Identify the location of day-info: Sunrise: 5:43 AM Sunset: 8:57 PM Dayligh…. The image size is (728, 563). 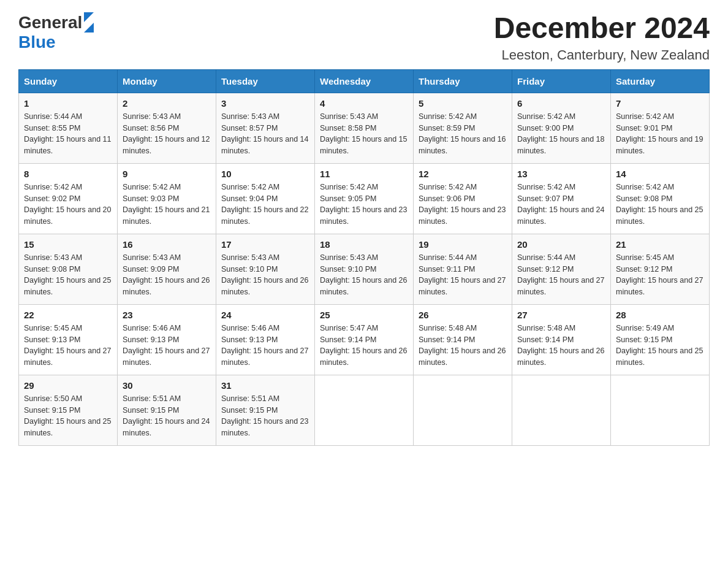
(265, 134).